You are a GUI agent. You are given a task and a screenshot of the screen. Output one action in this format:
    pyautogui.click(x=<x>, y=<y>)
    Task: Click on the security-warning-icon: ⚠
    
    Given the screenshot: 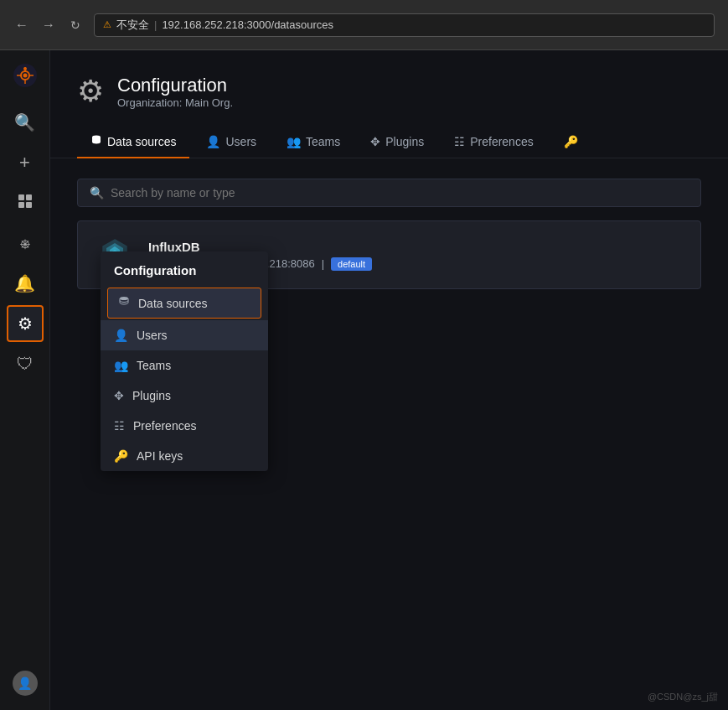 What is the action you would take?
    pyautogui.click(x=107, y=25)
    